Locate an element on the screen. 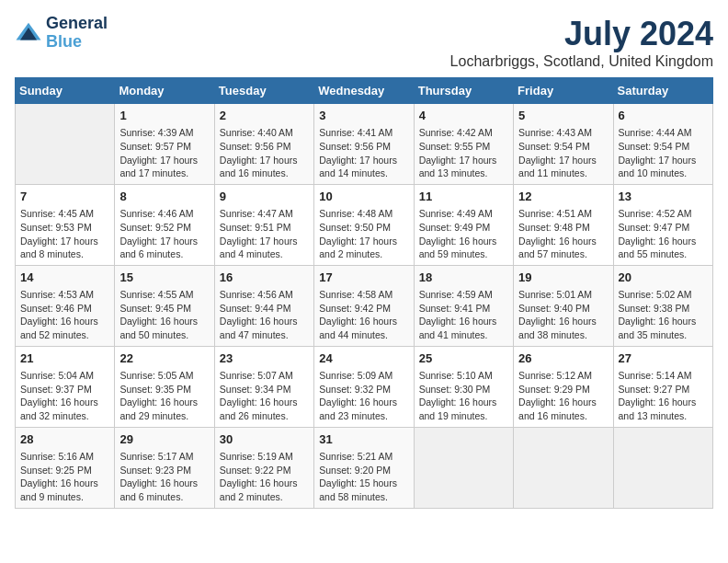 The height and width of the screenshot is (563, 728). calendar-cell: 16Sunrise: 4:56 AM Sunset: 9:44 PM Dayli… is located at coordinates (264, 305).